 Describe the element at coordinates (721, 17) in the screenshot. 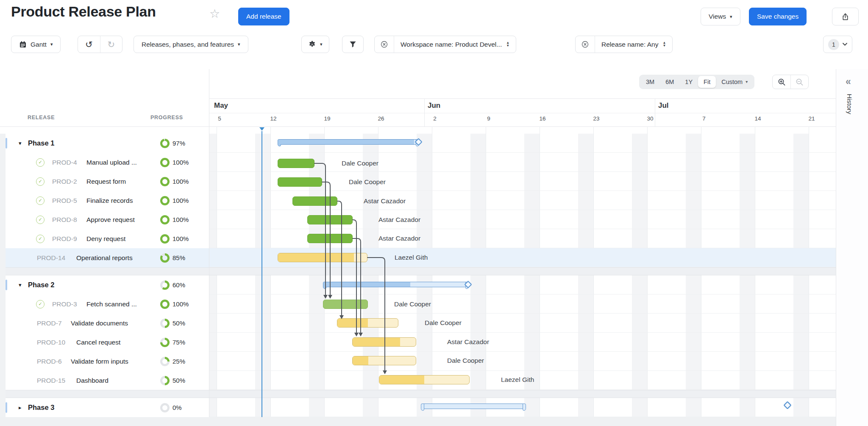

I see `views-dropdown: Views ▾` at that location.